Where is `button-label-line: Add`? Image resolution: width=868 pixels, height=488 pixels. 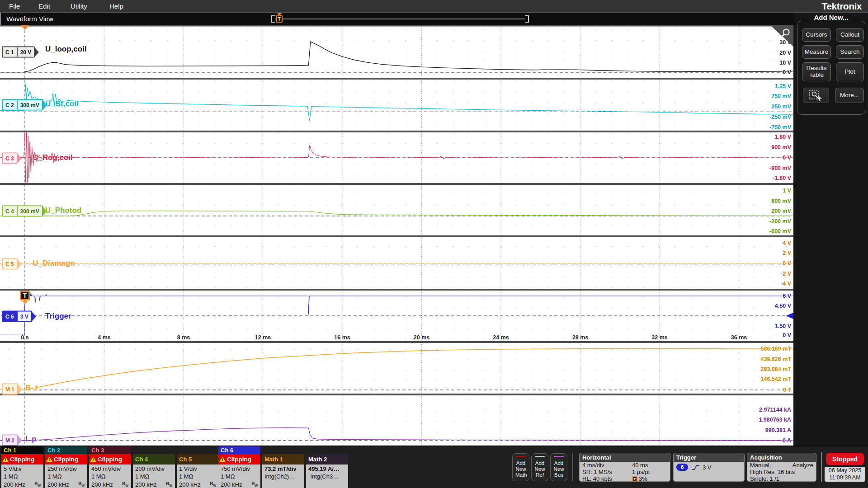
button-label-line: Add is located at coordinates (521, 464).